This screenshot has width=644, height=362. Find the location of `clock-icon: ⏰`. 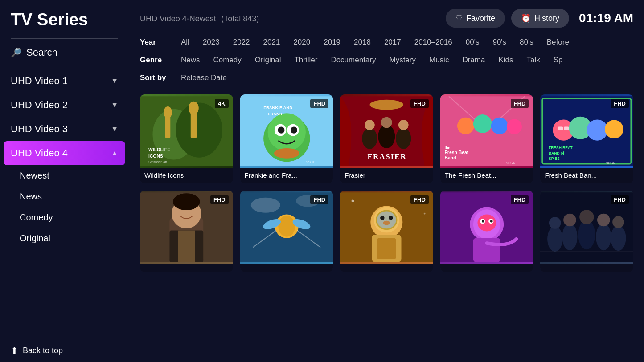

clock-icon: ⏰ is located at coordinates (526, 18).